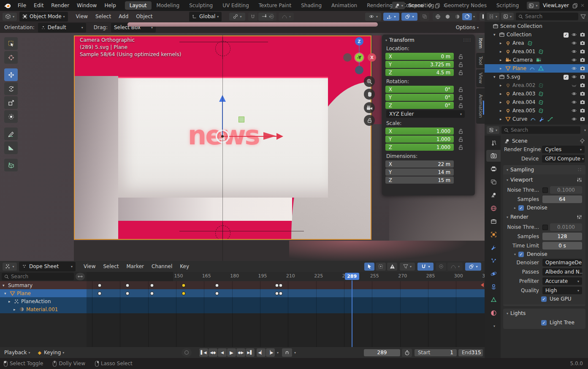  I want to click on step-forward-icon: ▕▶, so click(270, 353).